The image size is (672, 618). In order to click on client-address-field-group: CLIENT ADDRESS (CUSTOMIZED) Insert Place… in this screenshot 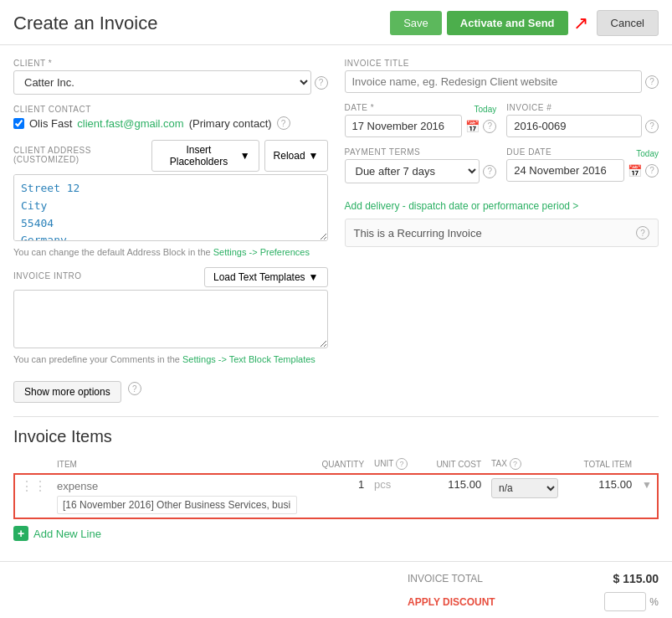, I will do `click(171, 198)`.